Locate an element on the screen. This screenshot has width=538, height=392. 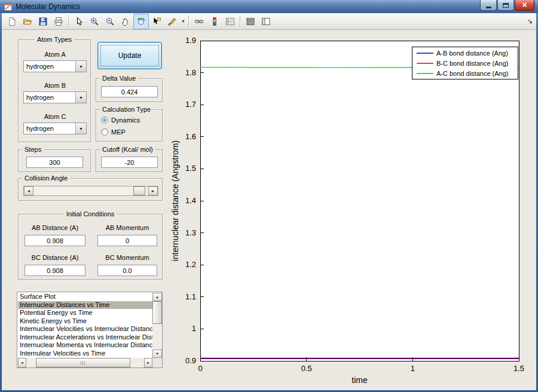
open-file-icon is located at coordinates (27, 22).